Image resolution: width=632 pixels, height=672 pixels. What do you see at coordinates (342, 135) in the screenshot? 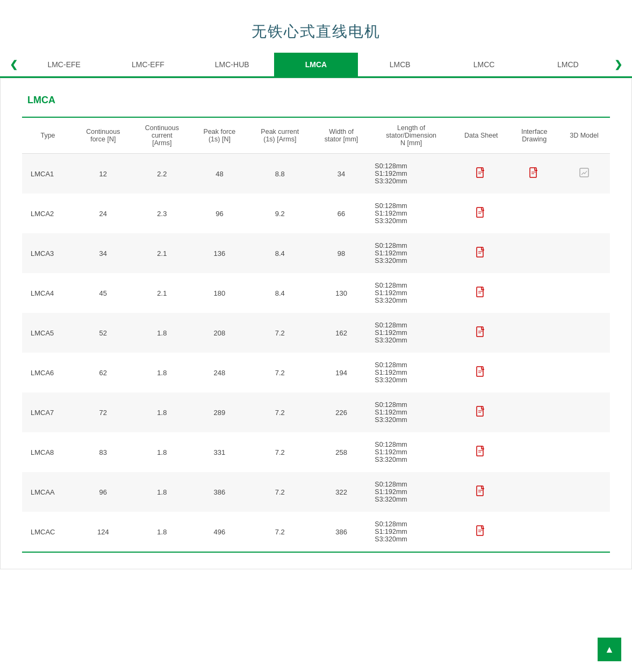
I see `col-width-stator: Width ofstator [mm]` at bounding box center [342, 135].